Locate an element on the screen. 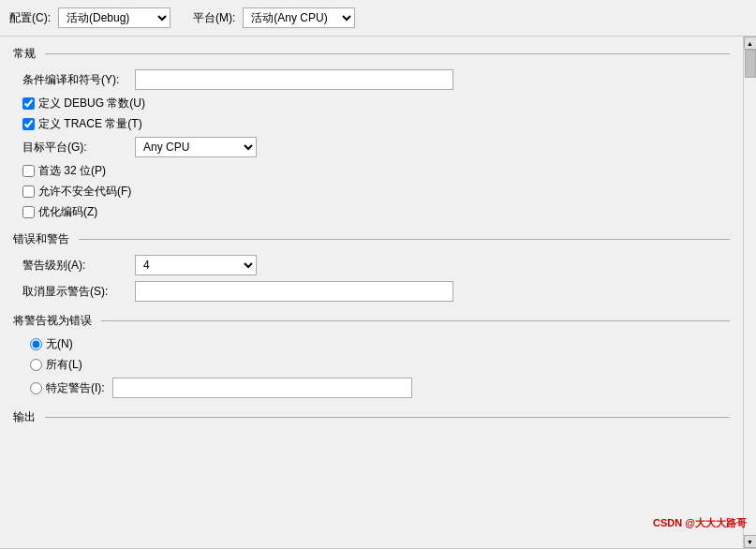  radio-none-label: 无(N) is located at coordinates (60, 345).